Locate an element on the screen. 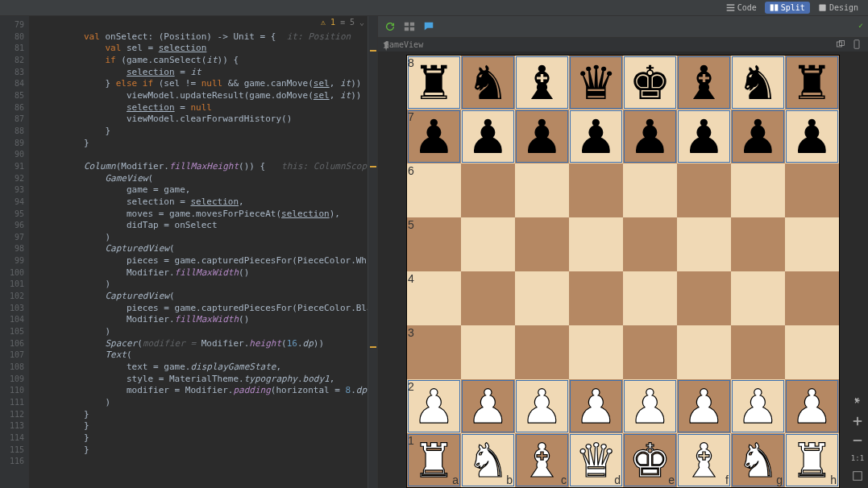 The width and height of the screenshot is (868, 488). square-g3 is located at coordinates (758, 353).